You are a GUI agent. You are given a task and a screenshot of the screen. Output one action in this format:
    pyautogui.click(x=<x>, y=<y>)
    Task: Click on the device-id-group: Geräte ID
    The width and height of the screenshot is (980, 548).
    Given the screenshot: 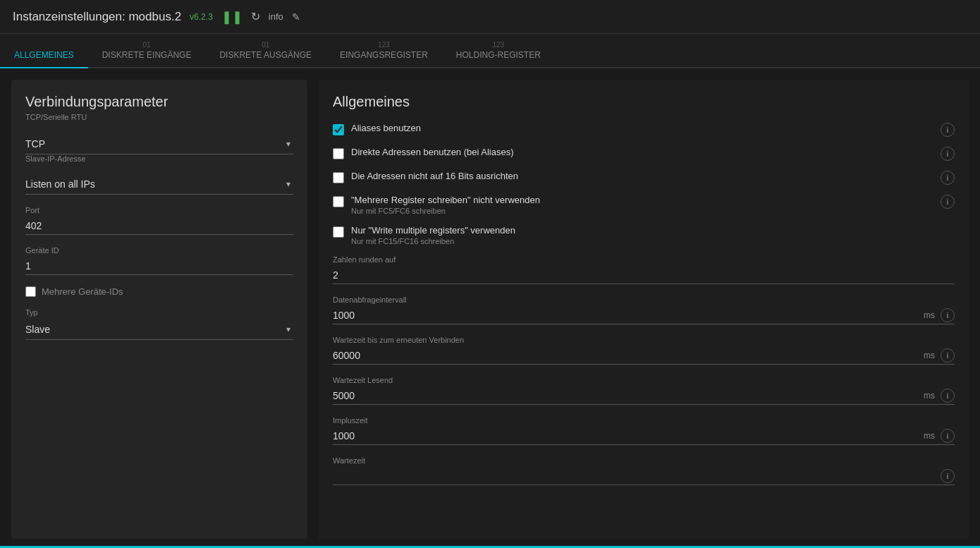 What is the action you would take?
    pyautogui.click(x=159, y=261)
    